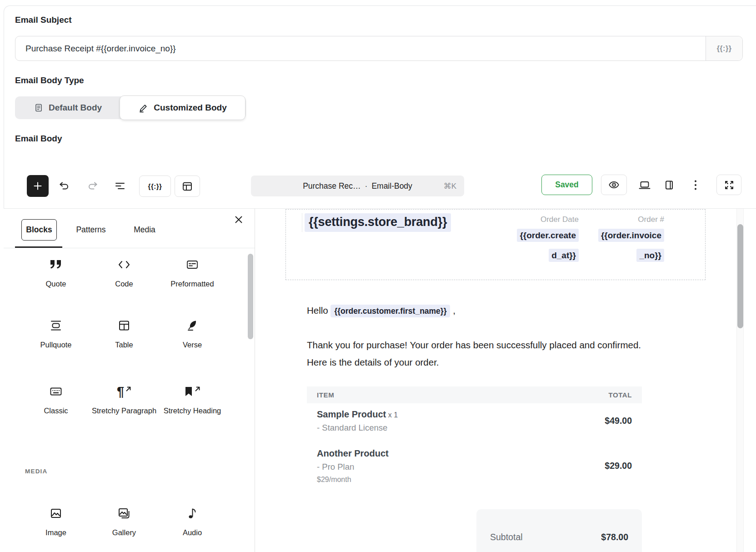  I want to click on inserter-scrollbar-thumb, so click(250, 296).